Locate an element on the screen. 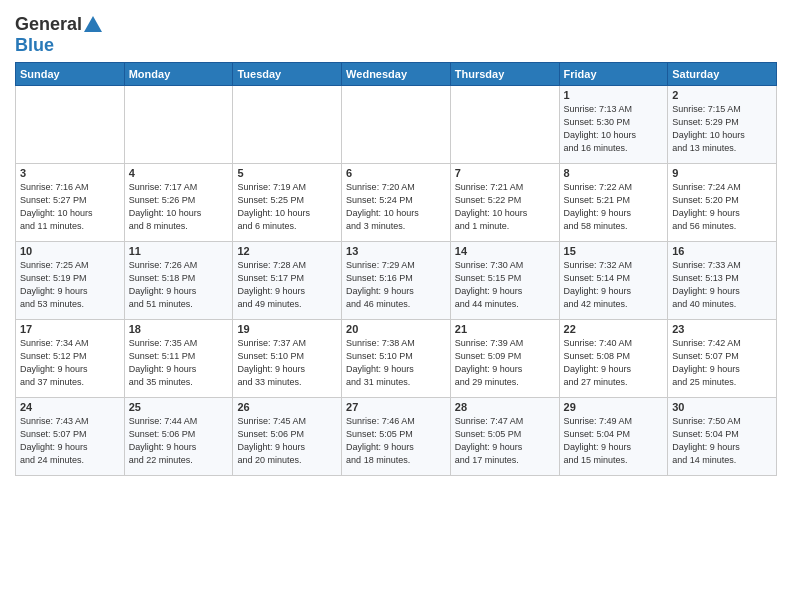  calendar-cell: 4Sunrise: 7:17 AM Sunset: 5:26 PM Daylig… is located at coordinates (178, 202).